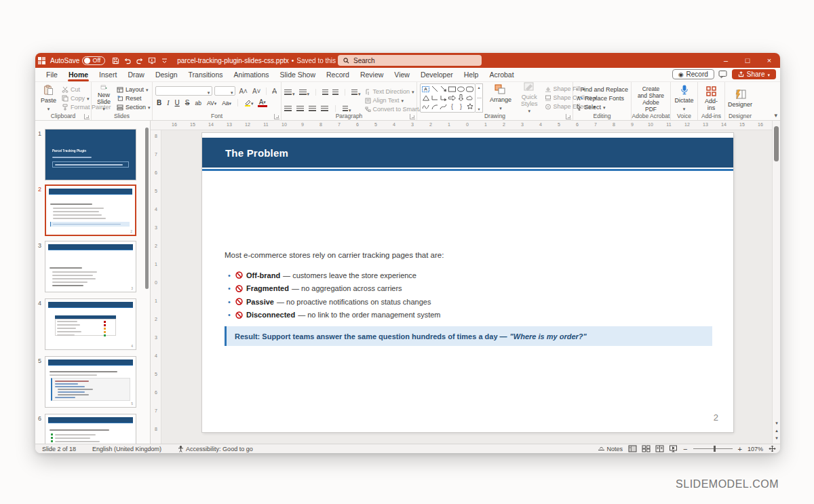 This screenshot has height=504, width=814. I want to click on tab-design: Design, so click(167, 75).